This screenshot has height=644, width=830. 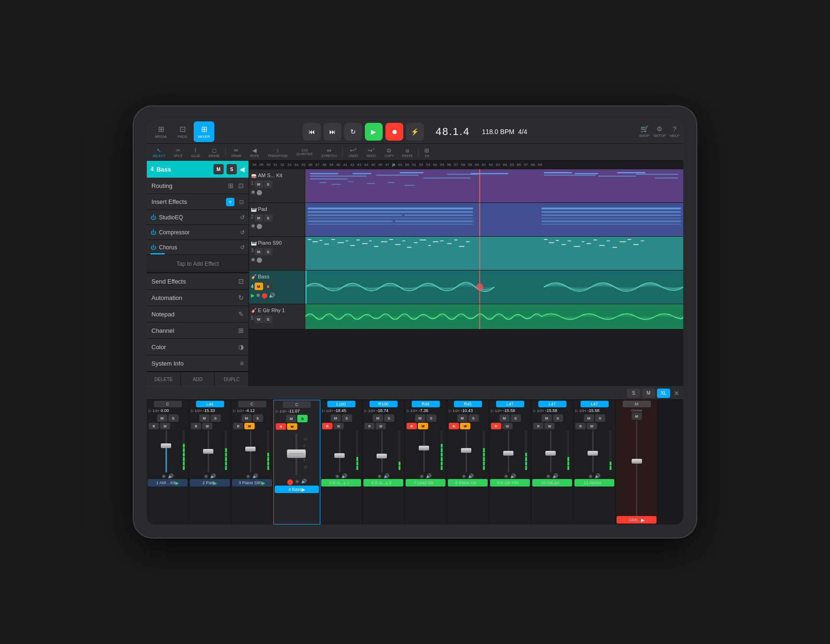 I want to click on mixer-button: ⊞ MIXER, so click(x=204, y=132).